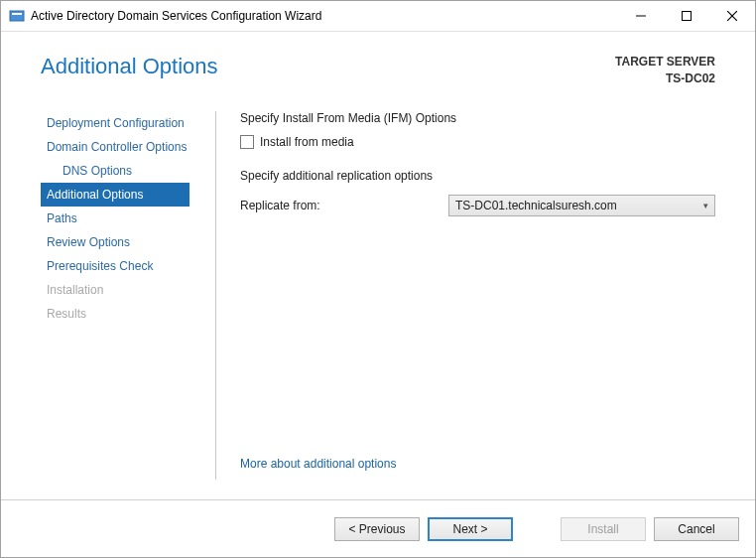 The image size is (756, 558). I want to click on target-server-label: TARGET SERVER, so click(665, 62).